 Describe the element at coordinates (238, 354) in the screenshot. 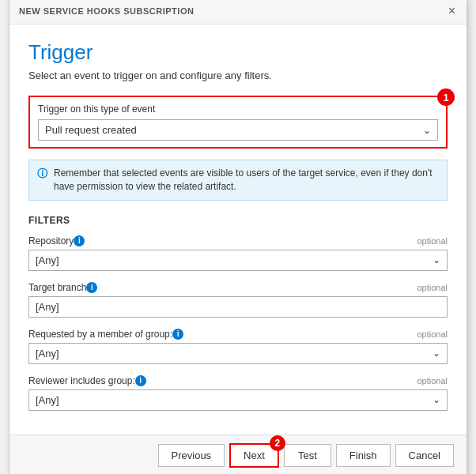

I see `requested-by-select: [Any] ⌄` at that location.